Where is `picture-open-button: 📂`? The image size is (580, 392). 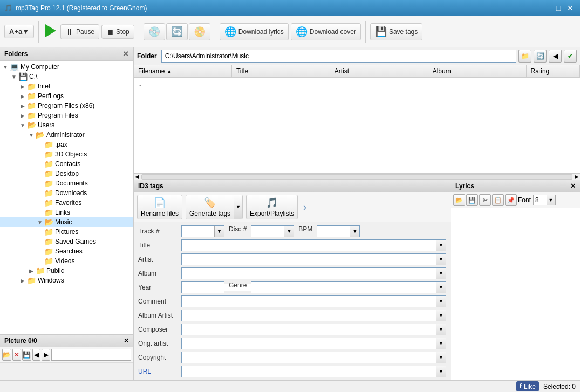
picture-open-button: 📂 is located at coordinates (6, 355).